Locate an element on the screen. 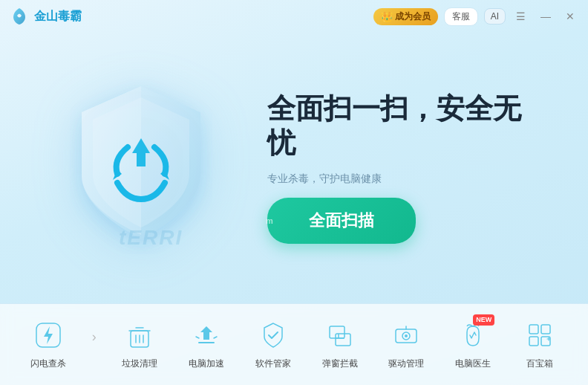 The width and height of the screenshot is (588, 385). full-scan-button: 全面扫描 is located at coordinates (342, 221).